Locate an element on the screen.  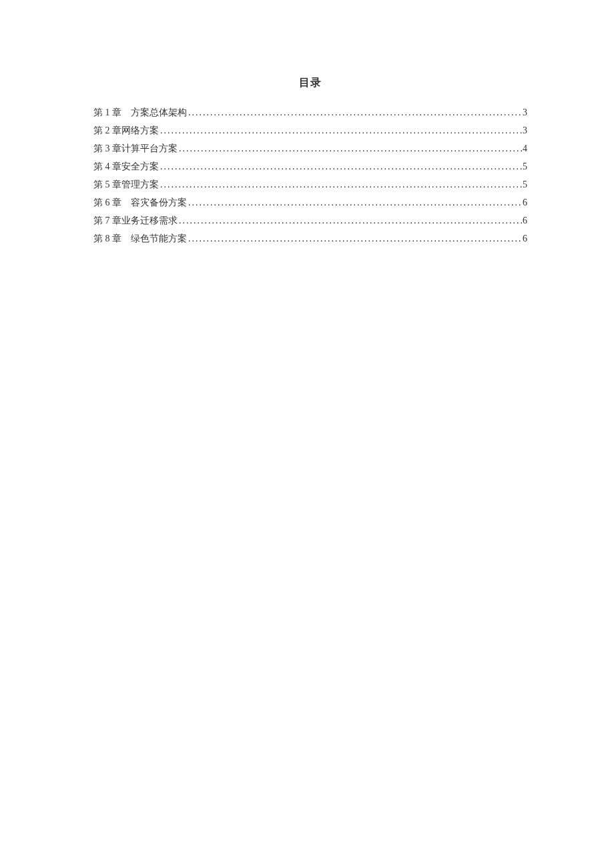
toc-entry: 第 8 章 绿色节能方案 6 is located at coordinates (310, 239).